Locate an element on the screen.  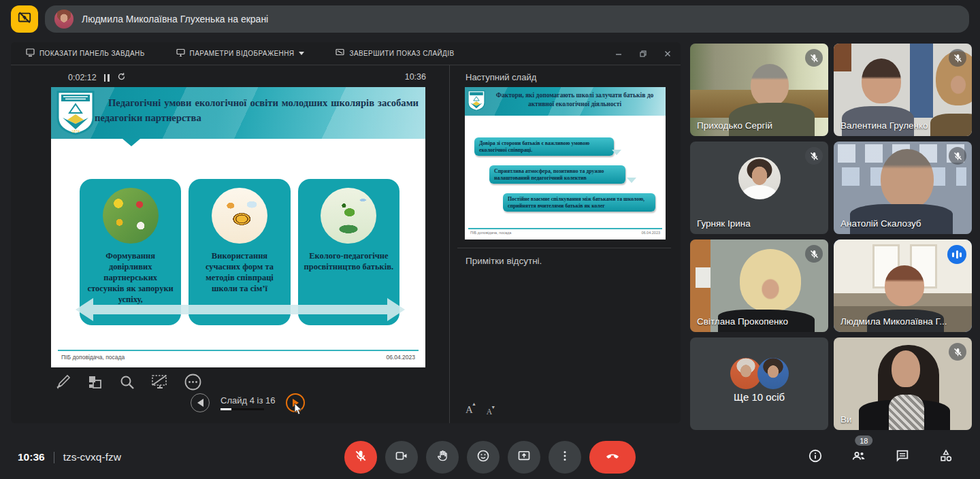
thumb-footer-line is located at coordinates (565, 229).